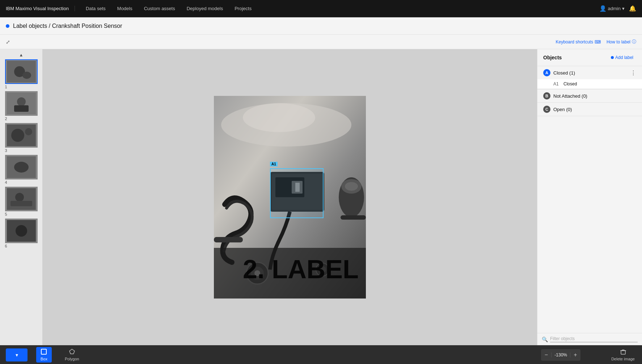 This screenshot has height=364, width=642. What do you see at coordinates (633, 9) in the screenshot?
I see `notification-icon: 🔔` at bounding box center [633, 9].